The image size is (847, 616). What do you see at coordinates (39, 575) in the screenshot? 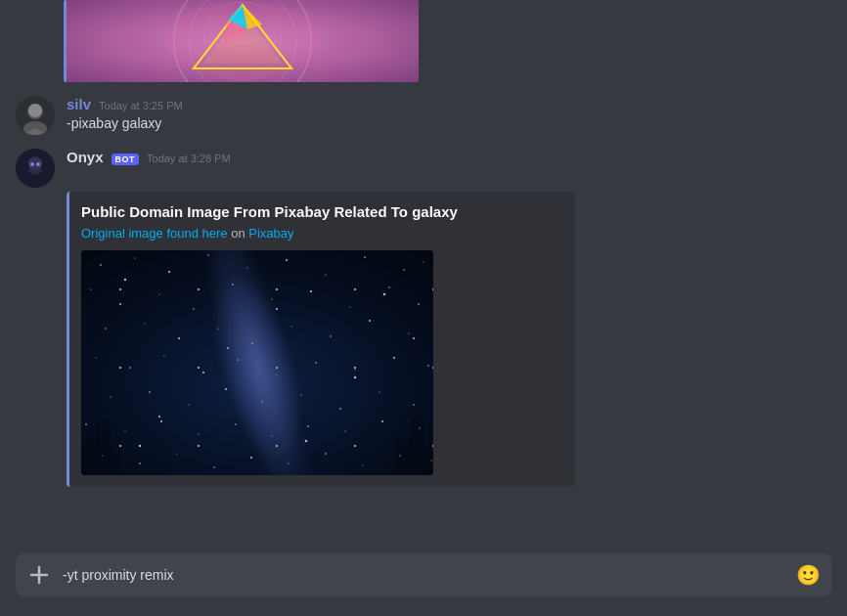
I see `plus-icon` at bounding box center [39, 575].